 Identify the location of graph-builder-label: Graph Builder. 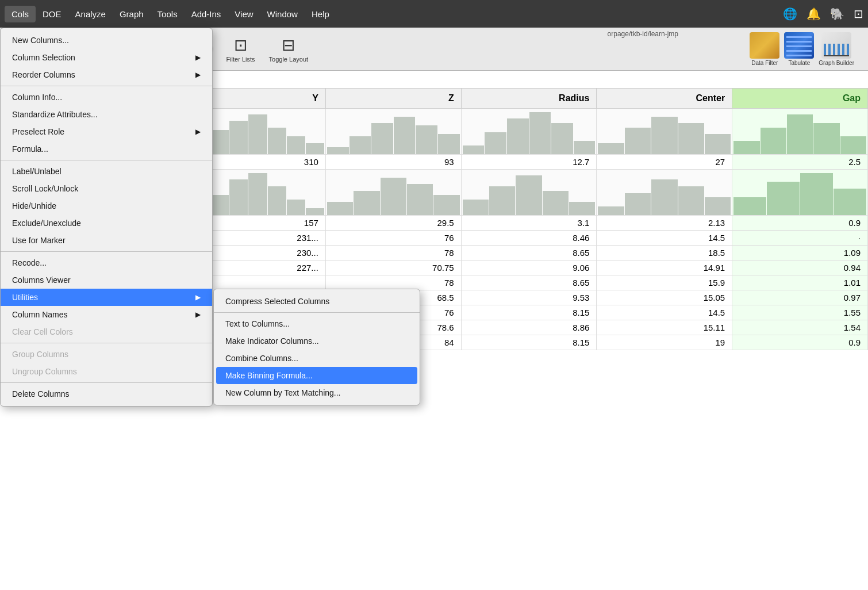
(836, 63).